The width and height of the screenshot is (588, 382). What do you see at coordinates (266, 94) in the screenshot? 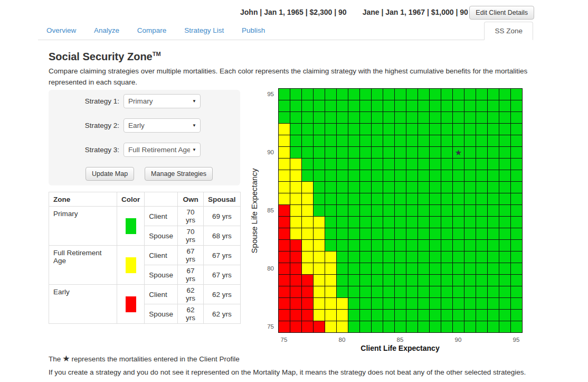
I see `y-tick-label: 95` at bounding box center [266, 94].